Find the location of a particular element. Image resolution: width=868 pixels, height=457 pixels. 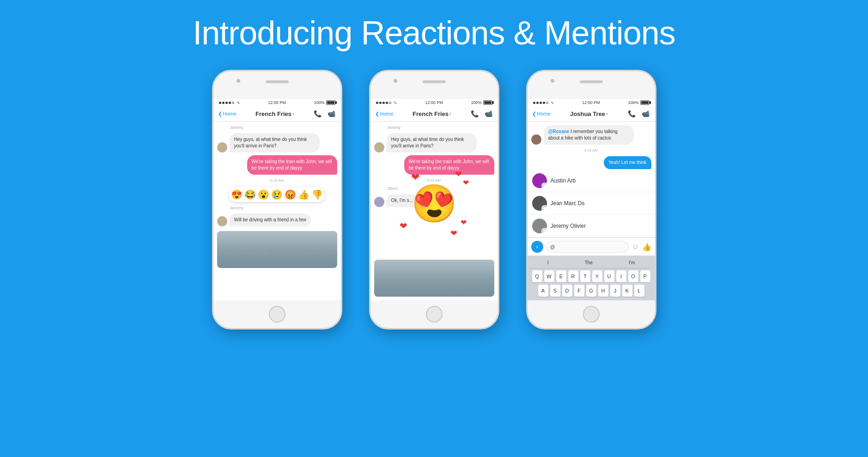

key-g: G is located at coordinates (591, 291).